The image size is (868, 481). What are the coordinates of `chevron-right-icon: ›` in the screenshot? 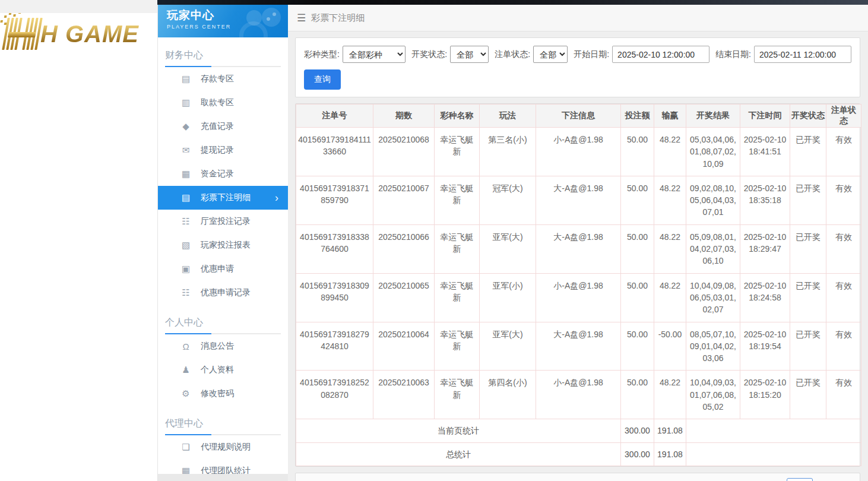 It's located at (277, 198).